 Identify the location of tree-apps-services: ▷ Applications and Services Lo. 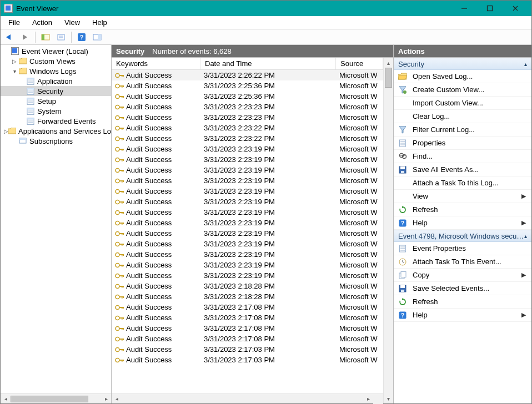
(56, 131).